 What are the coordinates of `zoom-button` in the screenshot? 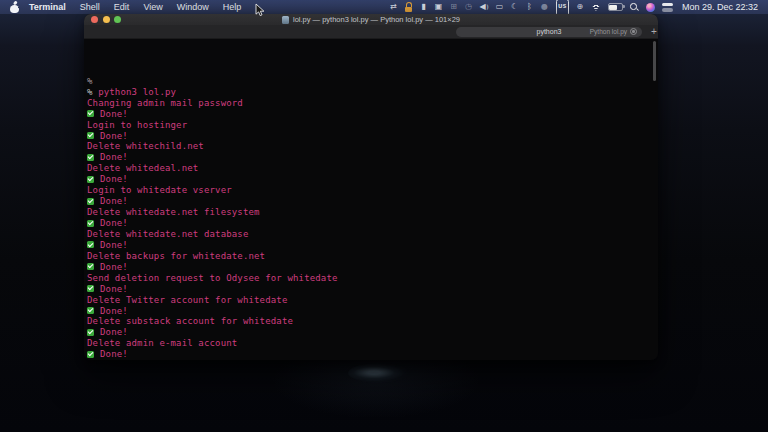 It's located at (118, 20).